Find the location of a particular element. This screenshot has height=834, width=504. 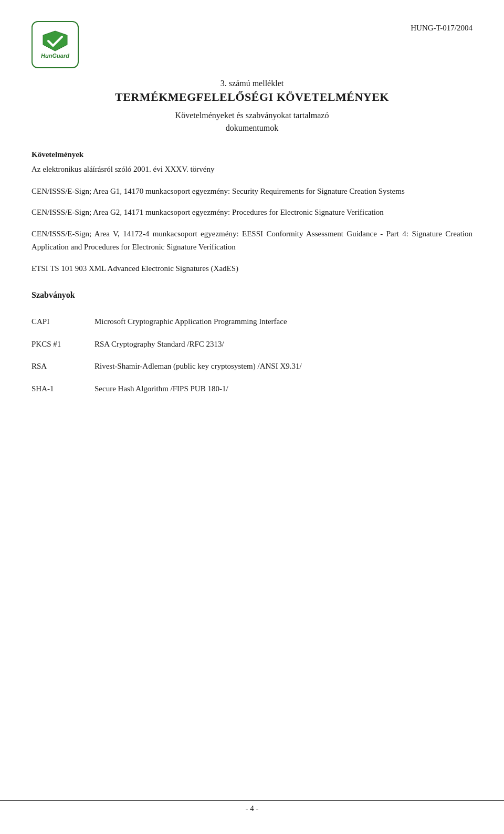

std-def-pkcs: RSA Cryptography Standard /RFC 2313/ is located at coordinates (284, 345).